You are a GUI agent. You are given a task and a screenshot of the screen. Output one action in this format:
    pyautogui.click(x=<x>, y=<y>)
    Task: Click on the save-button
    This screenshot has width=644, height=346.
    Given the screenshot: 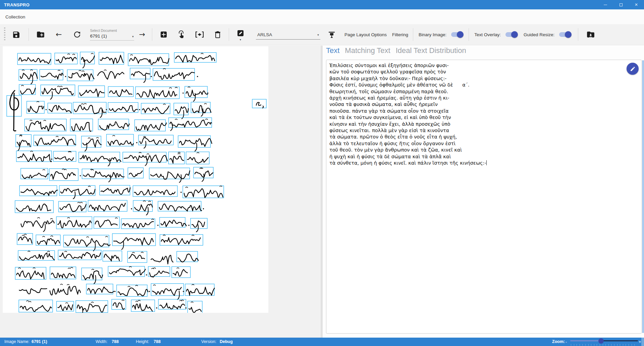 What is the action you would take?
    pyautogui.click(x=16, y=35)
    